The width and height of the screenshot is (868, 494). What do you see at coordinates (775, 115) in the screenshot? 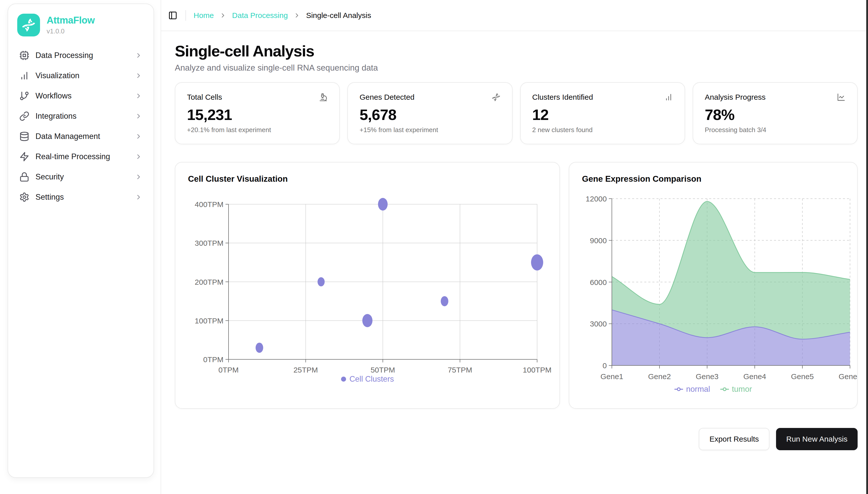
I see `stat-value: 78%` at bounding box center [775, 115].